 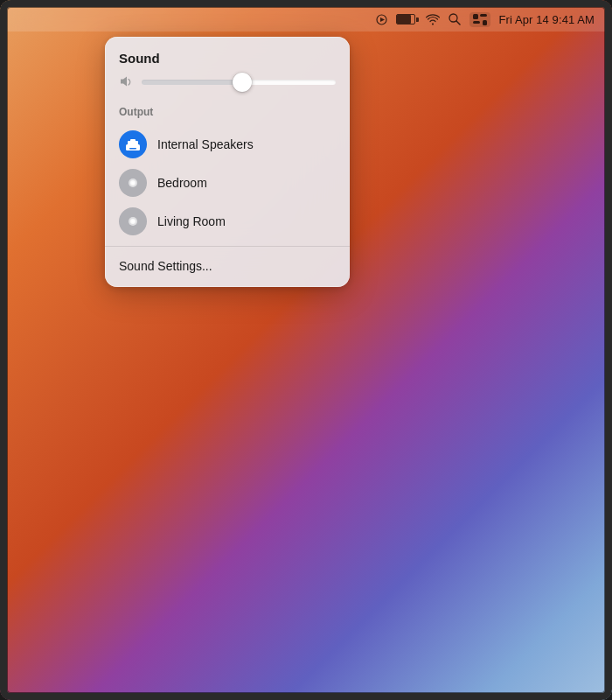 What do you see at coordinates (227, 247) in the screenshot?
I see `panel-divider` at bounding box center [227, 247].